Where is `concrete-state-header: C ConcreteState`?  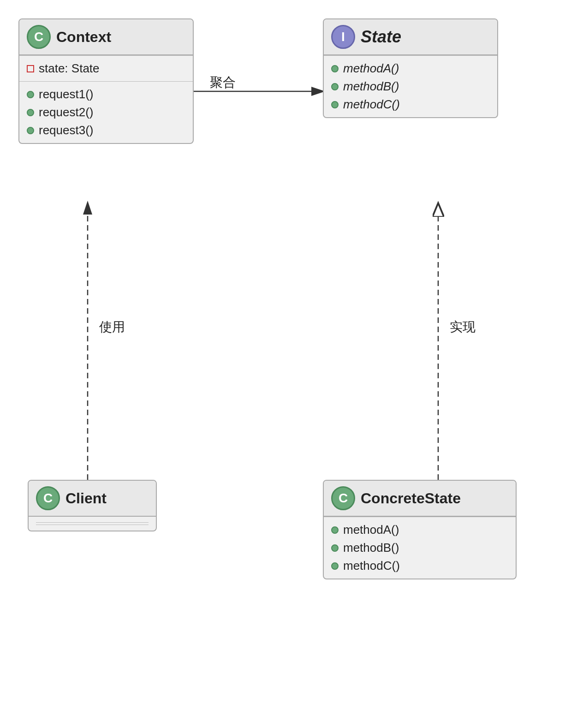
concrete-state-header: C ConcreteState is located at coordinates (420, 499).